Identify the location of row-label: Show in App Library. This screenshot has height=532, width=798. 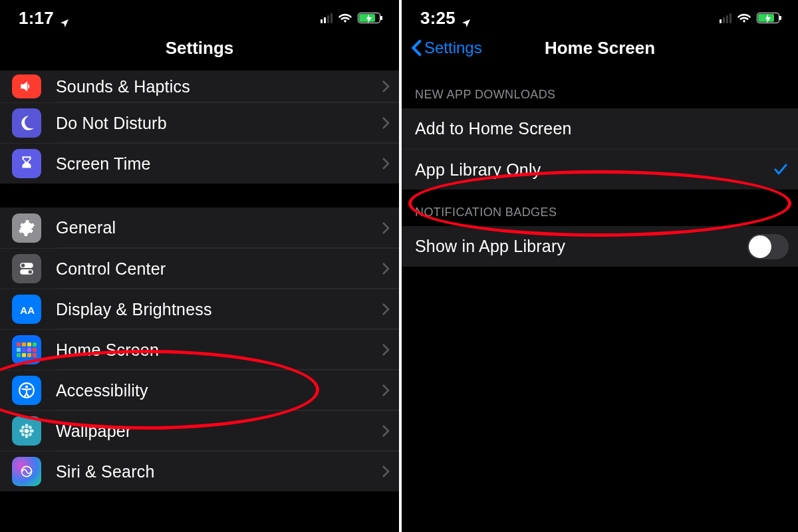
(490, 246).